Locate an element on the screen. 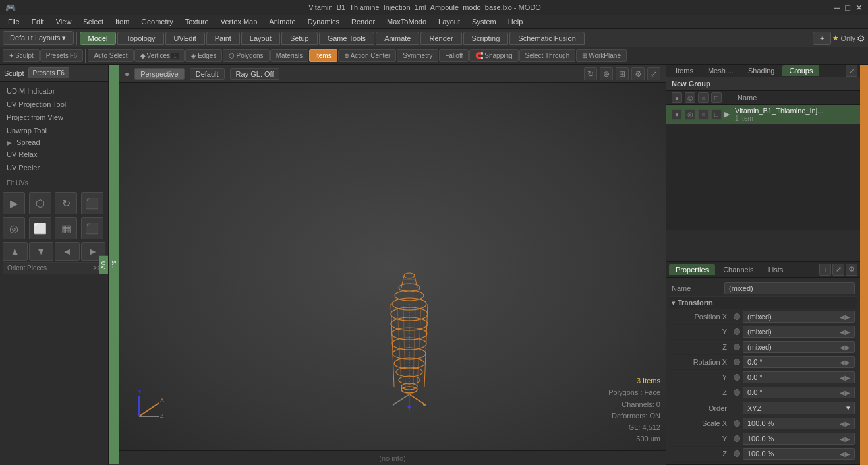  uv-relax-tool: UV Relax is located at coordinates (54, 154).